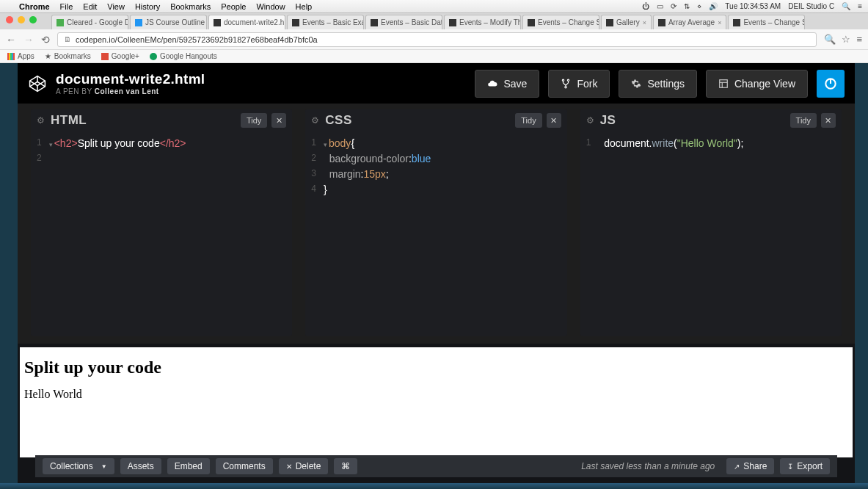 The width and height of the screenshot is (868, 489). What do you see at coordinates (147, 7) in the screenshot?
I see `menu-history: History` at bounding box center [147, 7].